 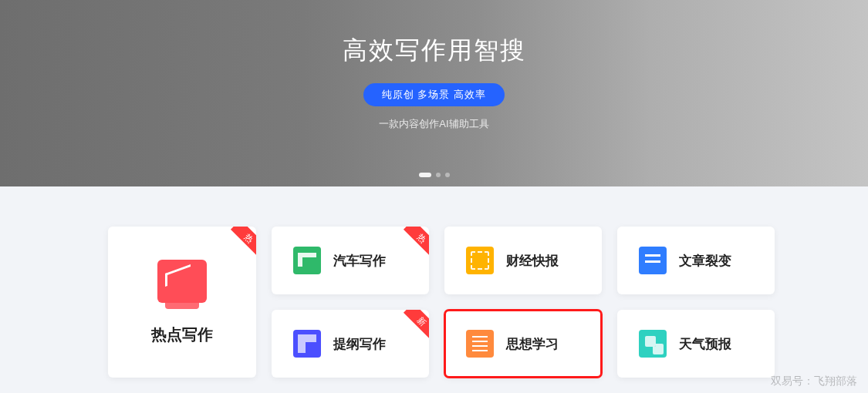 What do you see at coordinates (523, 260) in the screenshot?
I see `card-finance-news: 财经快报` at bounding box center [523, 260].